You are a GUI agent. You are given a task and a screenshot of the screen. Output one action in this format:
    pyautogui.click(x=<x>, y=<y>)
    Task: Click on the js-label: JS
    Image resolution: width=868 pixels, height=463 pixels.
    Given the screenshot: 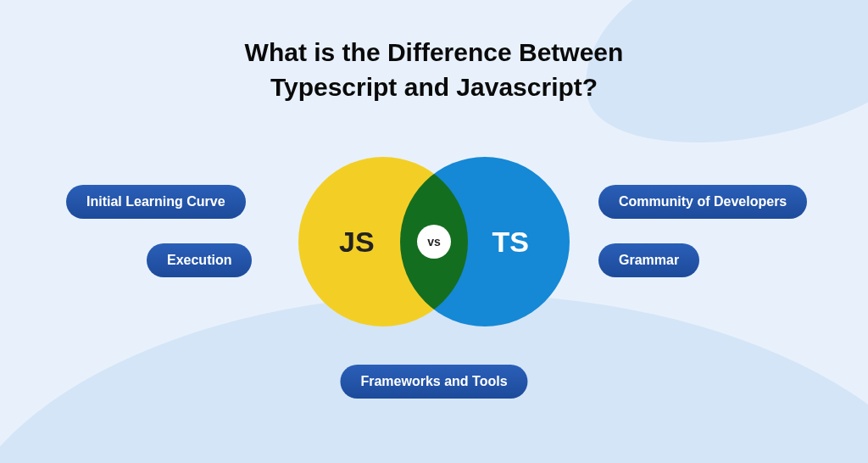 What is the action you would take?
    pyautogui.click(x=357, y=243)
    